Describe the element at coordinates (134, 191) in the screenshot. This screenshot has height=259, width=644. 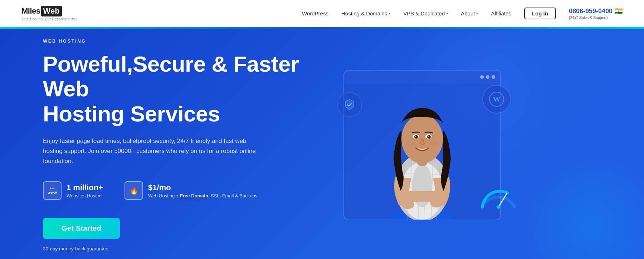
I see `percent-fire-icon: 🔥` at that location.